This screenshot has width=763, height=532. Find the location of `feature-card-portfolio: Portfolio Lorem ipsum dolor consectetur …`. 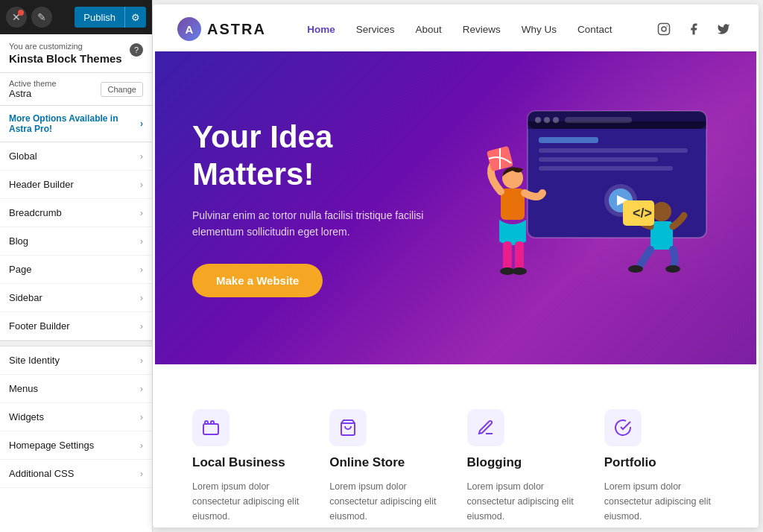

feature-card-portfolio: Portfolio Lorem ipsum dolor consectetur … is located at coordinates (662, 466).